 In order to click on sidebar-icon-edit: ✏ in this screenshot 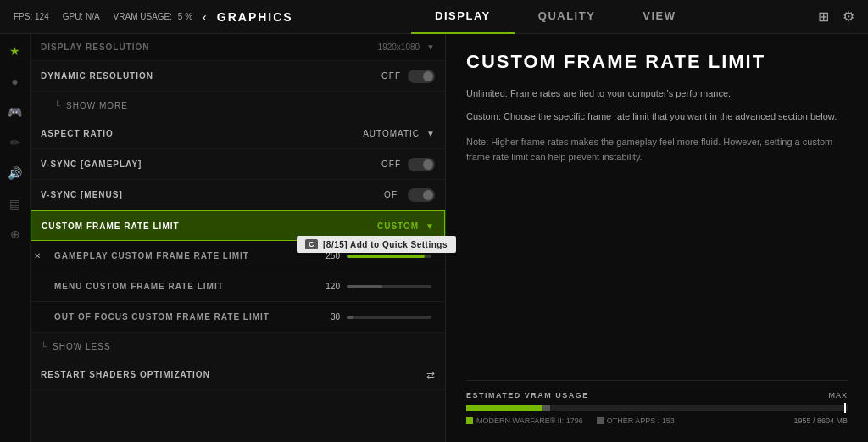, I will do `click(15, 143)`.